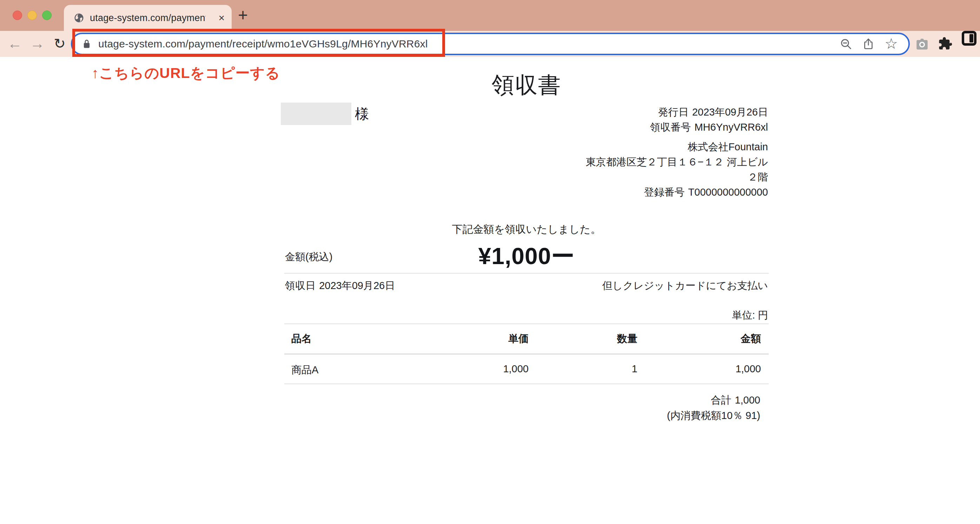  What do you see at coordinates (685, 286) in the screenshot?
I see `payment-method-note: 但しクレジットカードにてお支払い` at bounding box center [685, 286].